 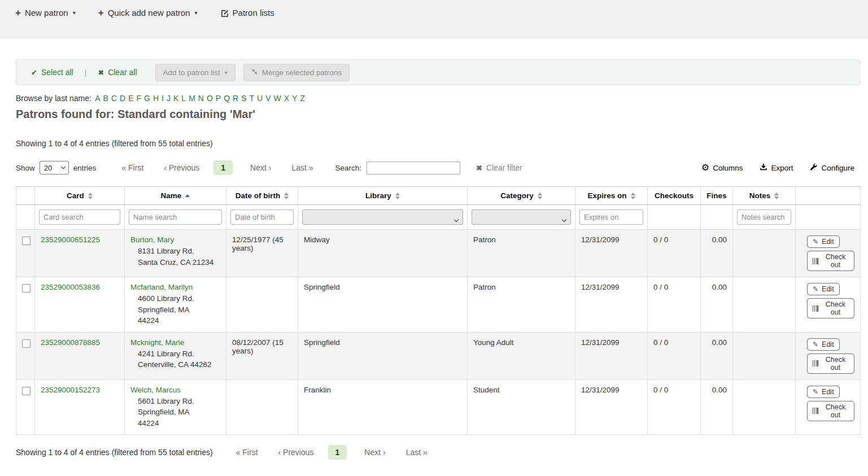 I want to click on letter-link: B, so click(x=106, y=98).